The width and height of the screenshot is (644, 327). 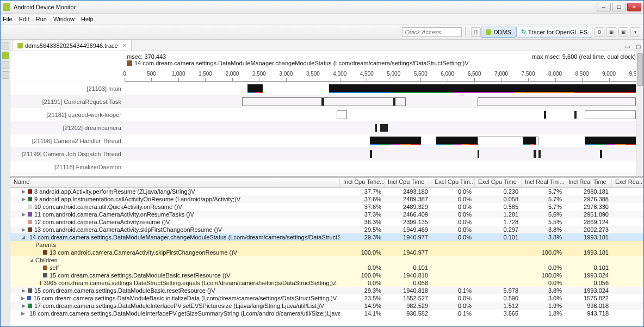 What do you see at coordinates (498, 192) in the screenshot?
I see `cell-value: 0.230` at bounding box center [498, 192].